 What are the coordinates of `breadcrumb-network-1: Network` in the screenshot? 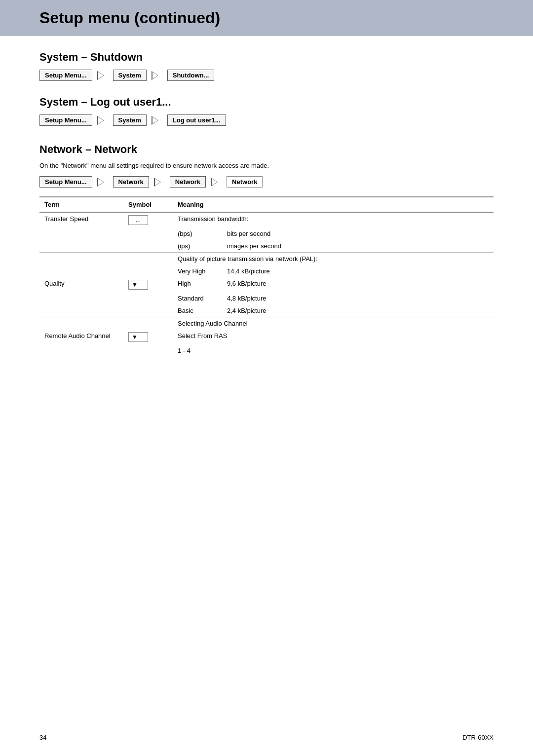 It's located at (131, 182).